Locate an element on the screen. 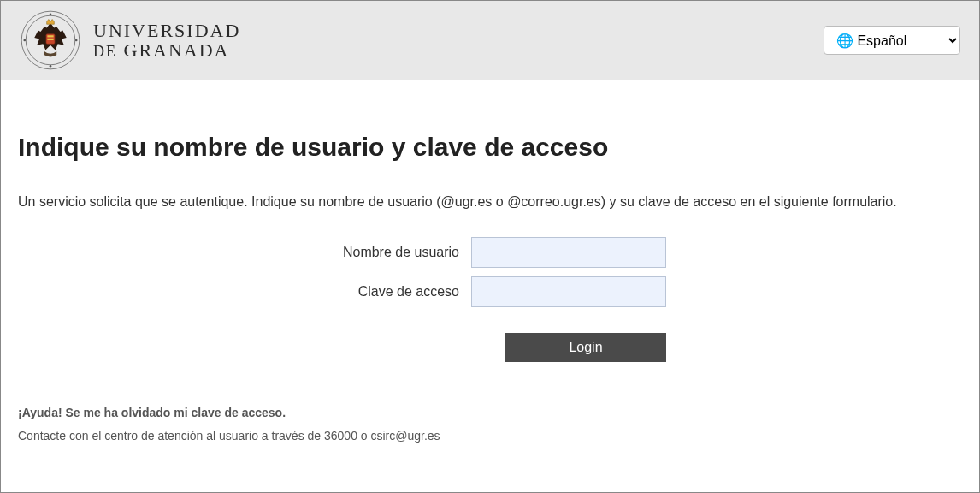  university-logo-block: UNIVERSIDAD DE GRANADA is located at coordinates (130, 40).